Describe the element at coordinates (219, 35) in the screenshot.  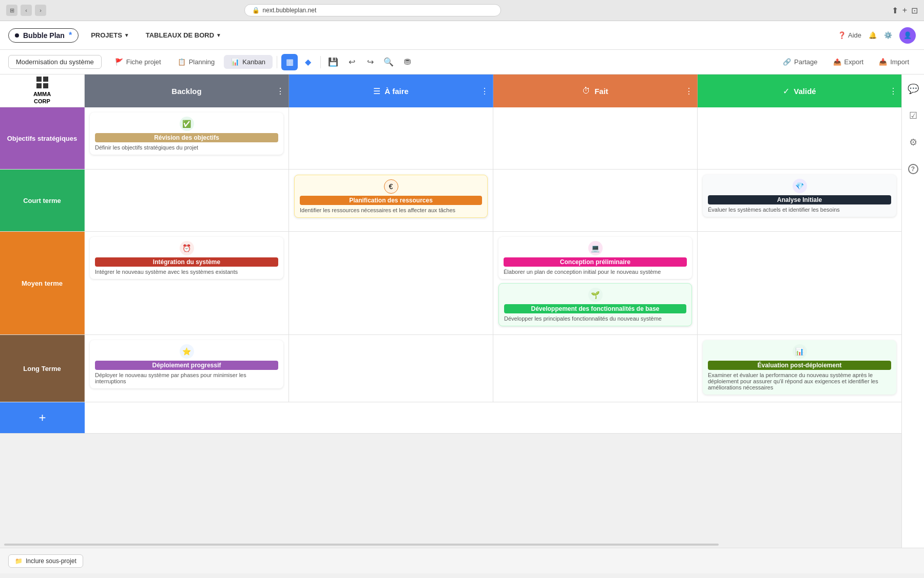
I see `nav-dashboards-arrow: ▼` at that location.